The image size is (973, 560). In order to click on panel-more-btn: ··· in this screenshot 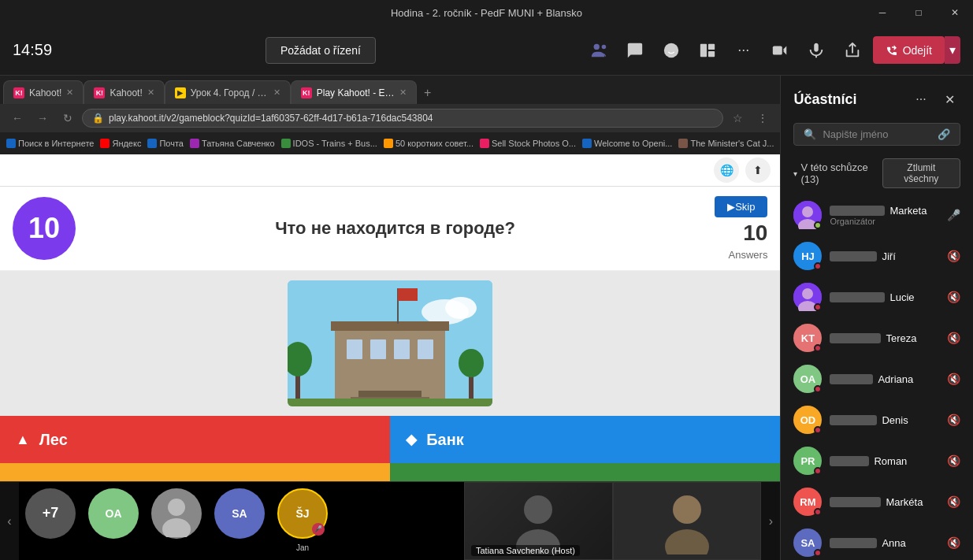, I will do `click(921, 99)`.